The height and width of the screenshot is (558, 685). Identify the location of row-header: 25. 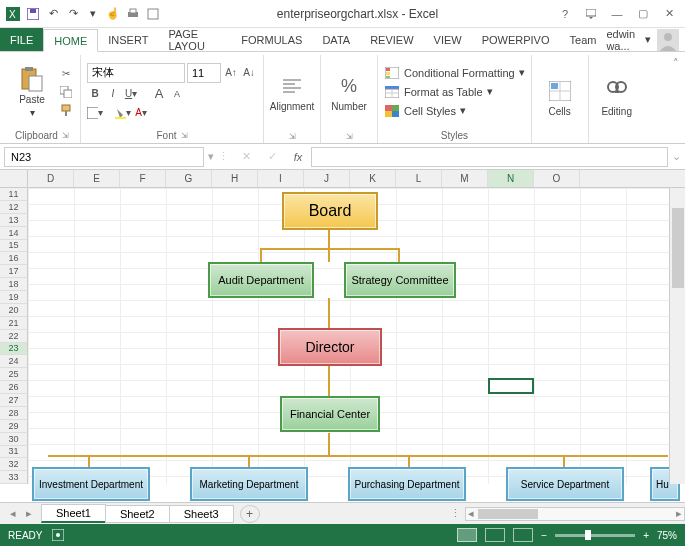
(14, 374).